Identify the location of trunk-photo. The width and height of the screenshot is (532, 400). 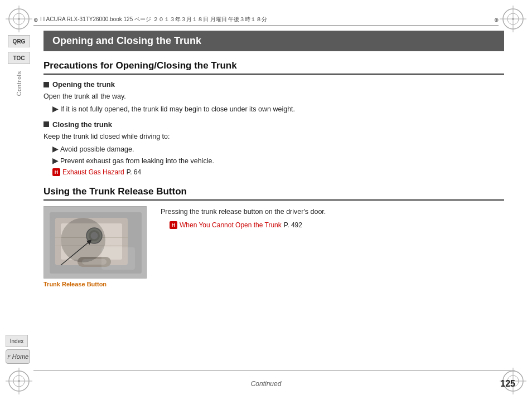
(95, 242).